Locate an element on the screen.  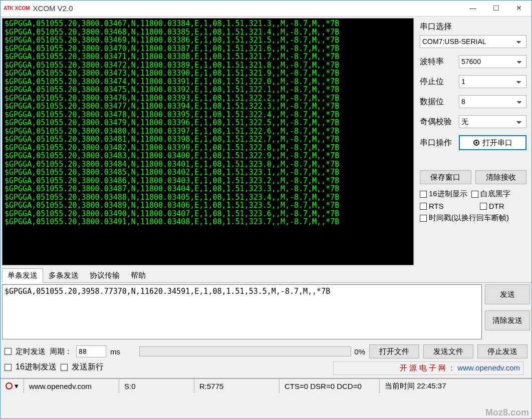
hex-send-checkbox is located at coordinates (8, 367).